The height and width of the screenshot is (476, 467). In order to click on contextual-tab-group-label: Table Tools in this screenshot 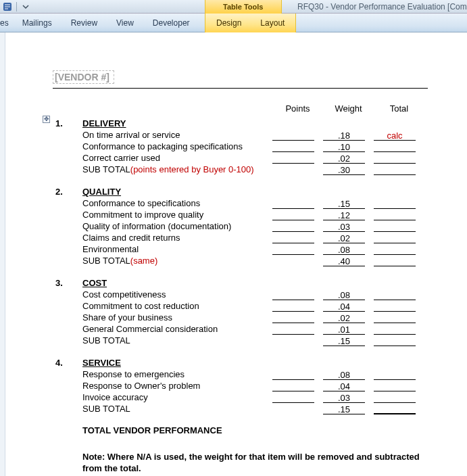, I will do `click(243, 7)`.